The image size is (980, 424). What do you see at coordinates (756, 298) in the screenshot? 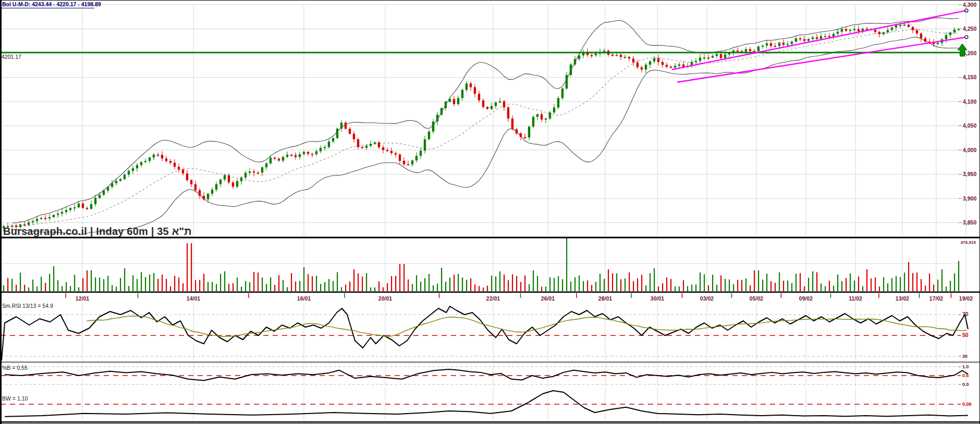
I see `date-axis-tick-label: 05/02` at bounding box center [756, 298].